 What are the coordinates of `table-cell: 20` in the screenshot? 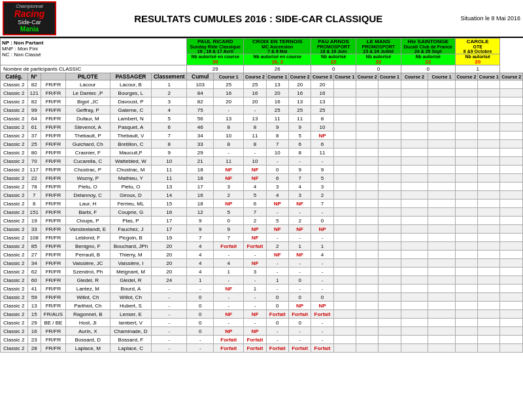 It's located at (229, 102).